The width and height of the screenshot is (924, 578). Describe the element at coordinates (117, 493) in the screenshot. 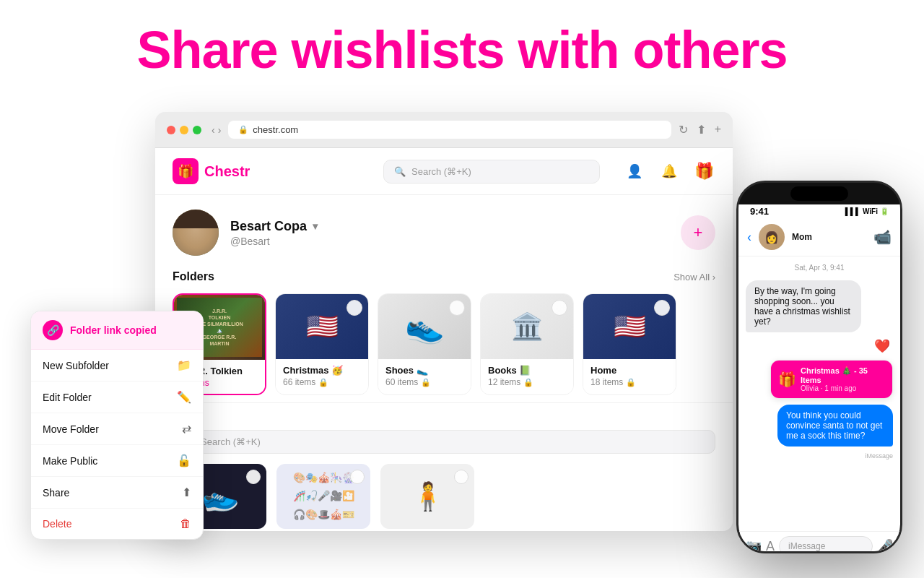

I see `menu-item-share: Share ⬆` at that location.